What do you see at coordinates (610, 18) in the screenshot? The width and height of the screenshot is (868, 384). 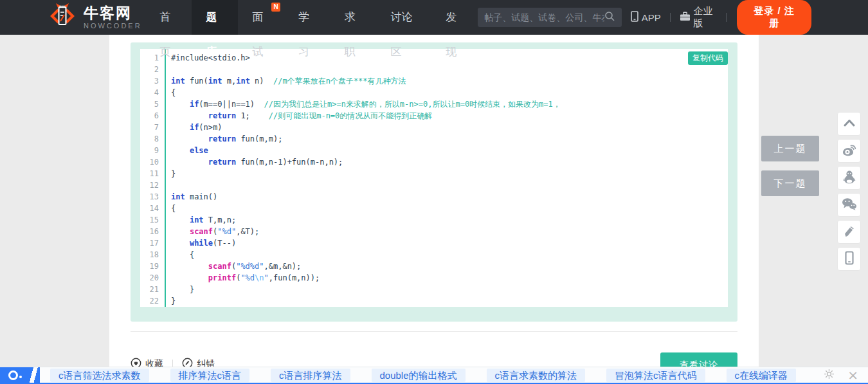 I see `search-icon` at bounding box center [610, 18].